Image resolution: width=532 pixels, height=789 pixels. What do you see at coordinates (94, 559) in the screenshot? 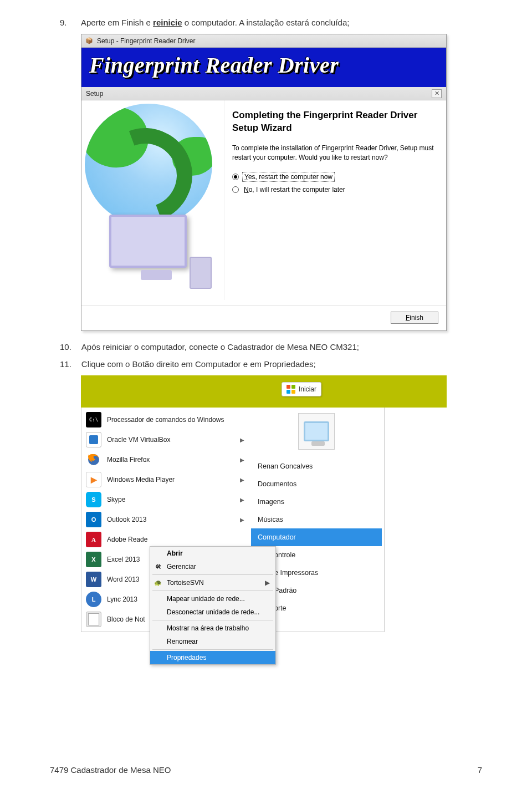
I see `excel-icon` at bounding box center [94, 559].